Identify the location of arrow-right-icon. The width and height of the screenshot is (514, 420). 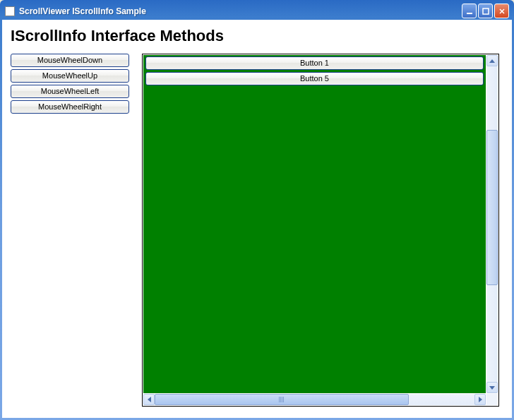
(480, 400).